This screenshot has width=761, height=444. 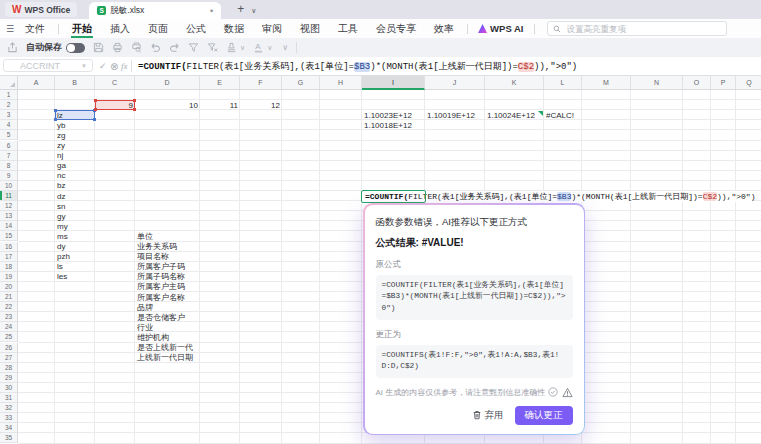 I want to click on save-icon, so click(x=98, y=48).